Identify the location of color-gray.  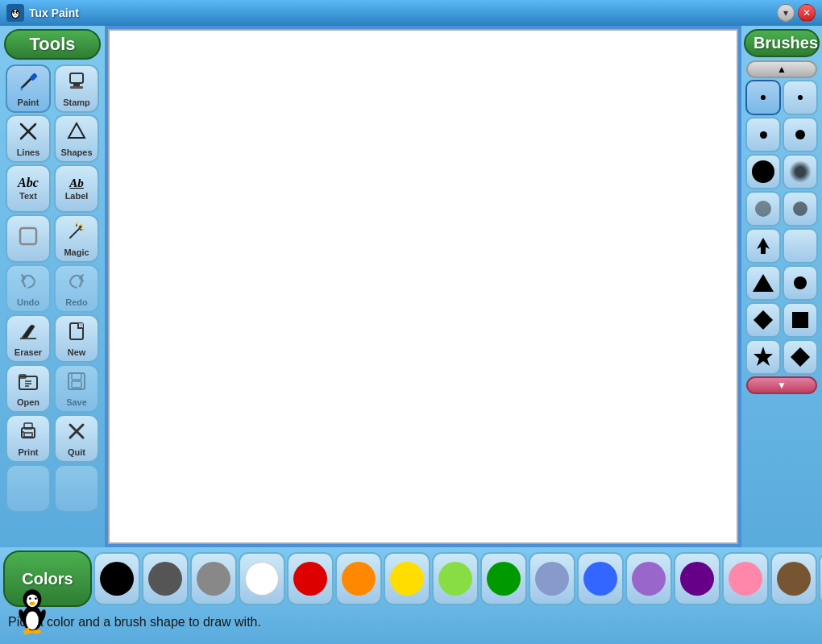
(214, 579).